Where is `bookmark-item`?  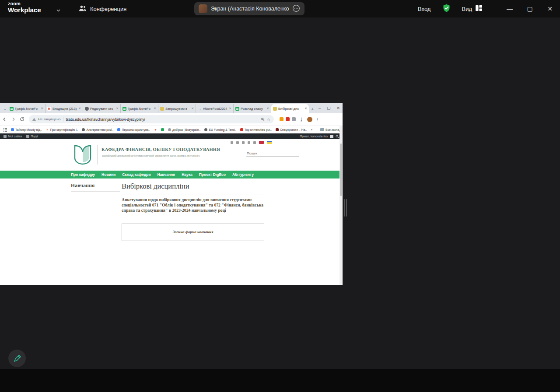
bookmark-item is located at coordinates (163, 130).